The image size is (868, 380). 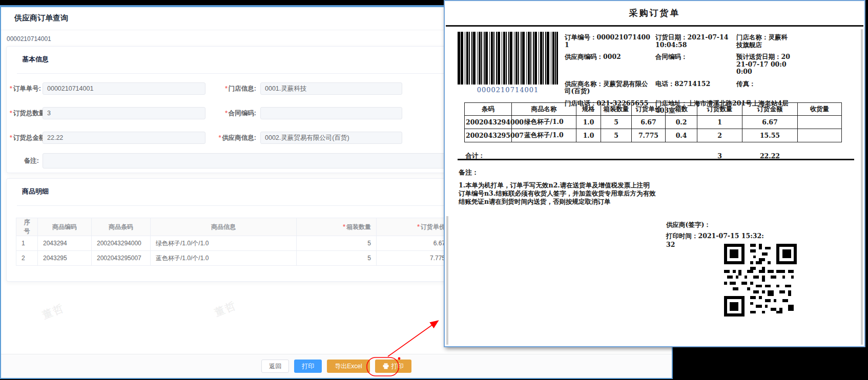 I want to click on total-qty-input, so click(x=124, y=113).